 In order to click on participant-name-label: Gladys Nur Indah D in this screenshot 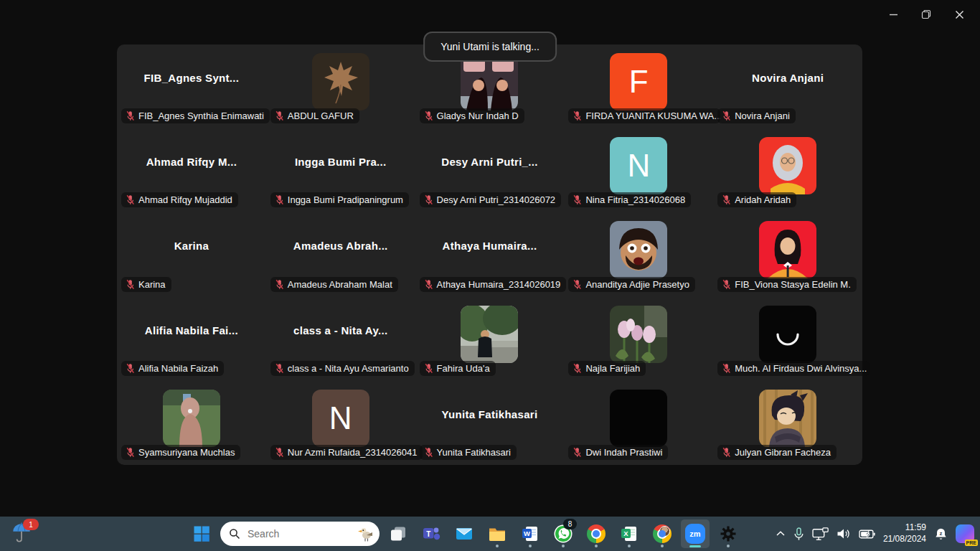, I will do `click(472, 116)`.